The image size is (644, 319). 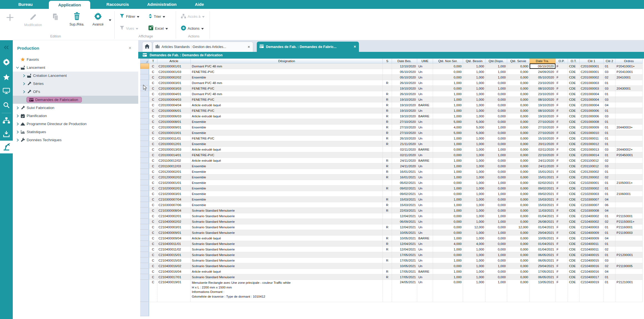 What do you see at coordinates (592, 232) in the screenshot?
I see `cell-cle1: C210400009` at bounding box center [592, 232].